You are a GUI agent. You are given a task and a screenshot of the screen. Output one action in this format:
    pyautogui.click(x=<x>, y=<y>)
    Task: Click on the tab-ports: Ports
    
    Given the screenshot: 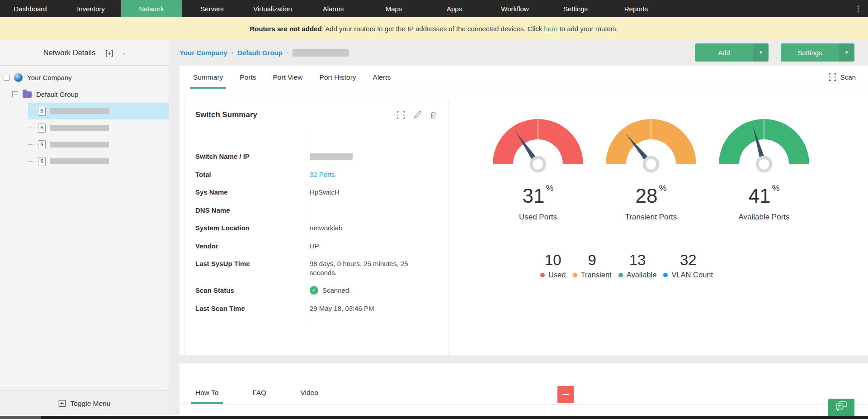 What is the action you would take?
    pyautogui.click(x=248, y=77)
    